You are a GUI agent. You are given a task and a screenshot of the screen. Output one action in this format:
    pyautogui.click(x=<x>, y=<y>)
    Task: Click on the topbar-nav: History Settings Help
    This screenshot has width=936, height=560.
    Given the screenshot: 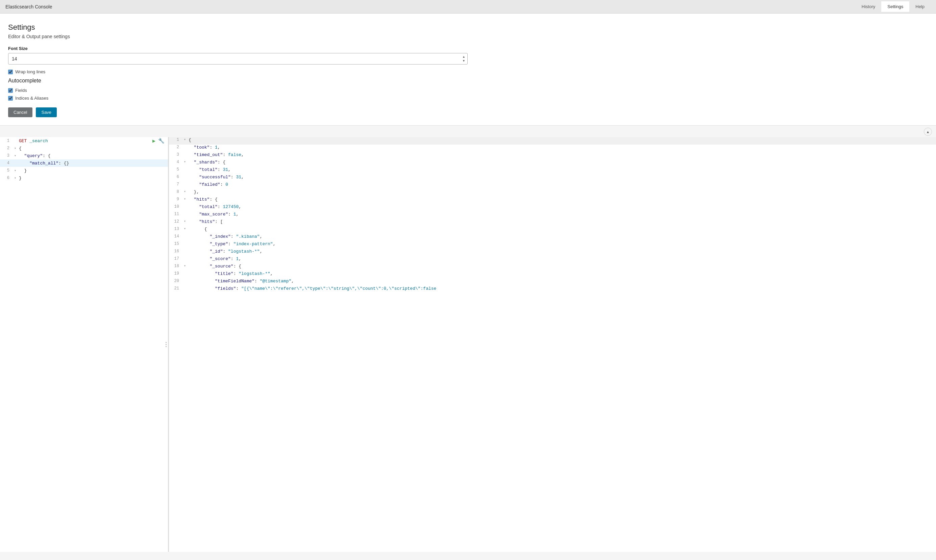 What is the action you would take?
    pyautogui.click(x=893, y=7)
    